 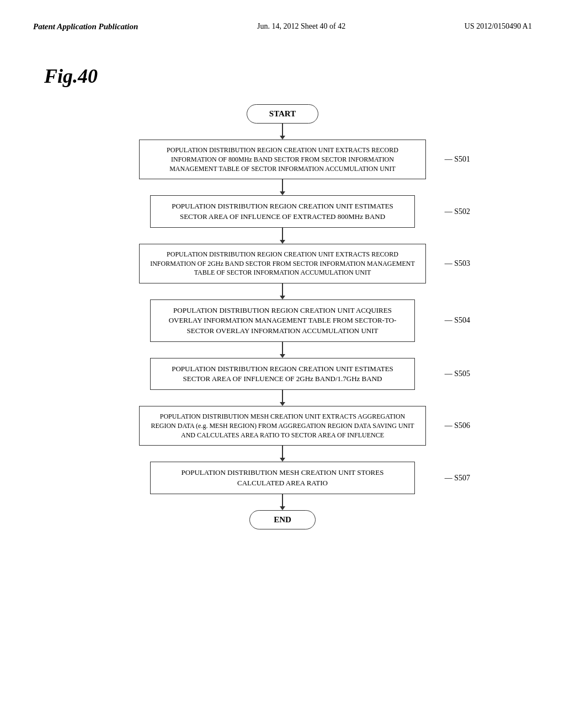 What do you see at coordinates (282, 159) in the screenshot?
I see `step-s501-text: POPULATION DISTRIBUTION REGION CREATION …` at bounding box center [282, 159].